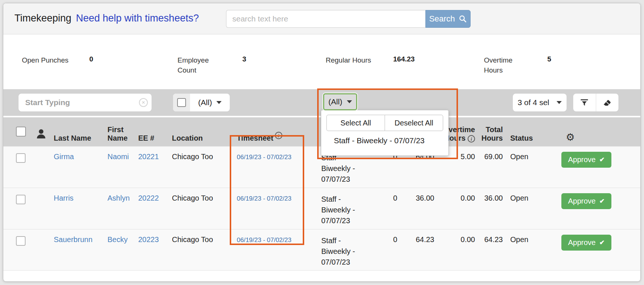 This screenshot has width=644, height=285. I want to click on select-all-button: Select All, so click(356, 123).